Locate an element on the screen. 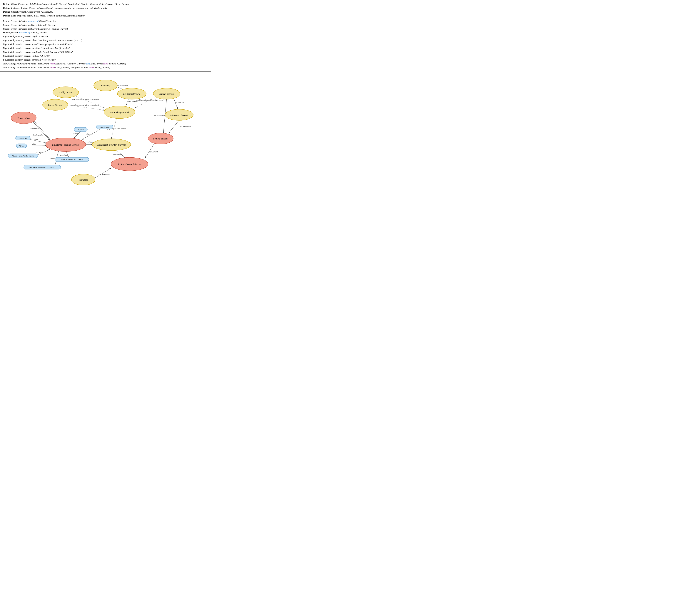  define-classes: Define Class: Firsheries, JoinFishingGro… is located at coordinates (105, 4).